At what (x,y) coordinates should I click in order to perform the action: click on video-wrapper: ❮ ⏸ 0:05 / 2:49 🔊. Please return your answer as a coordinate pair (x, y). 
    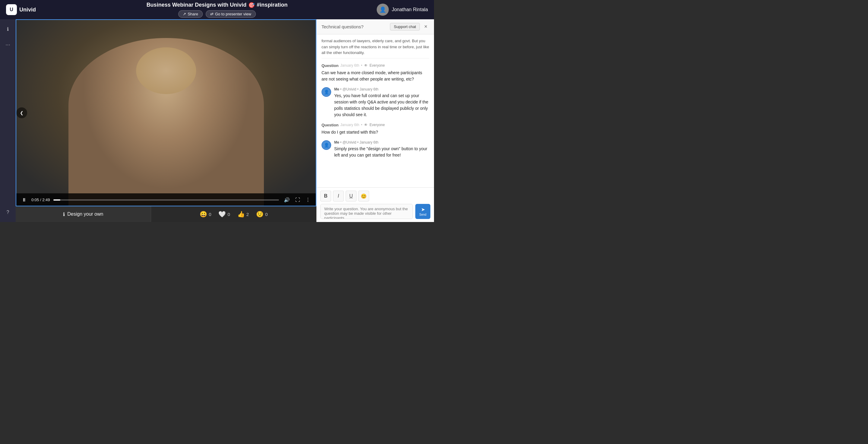
    Looking at the image, I should click on (166, 113).